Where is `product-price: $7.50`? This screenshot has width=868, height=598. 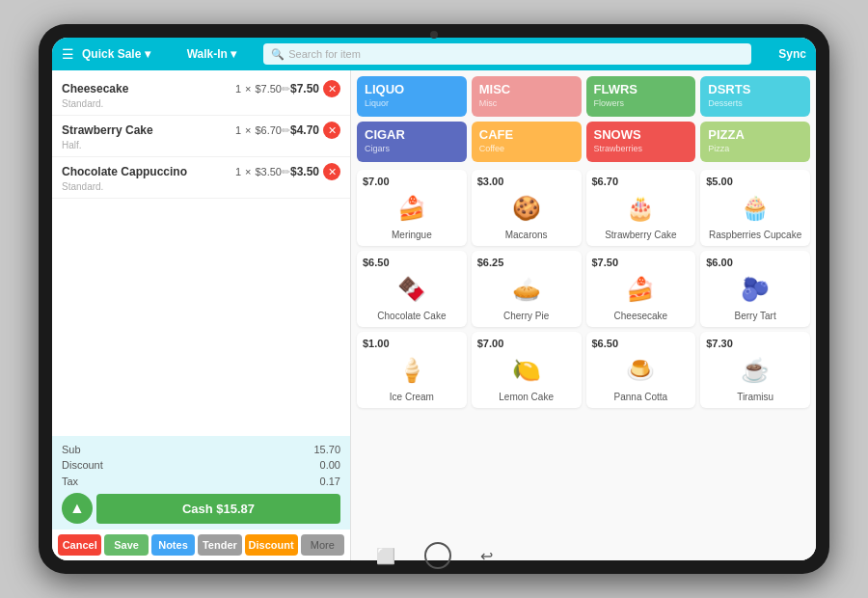
product-price: $7.50 is located at coordinates (641, 262).